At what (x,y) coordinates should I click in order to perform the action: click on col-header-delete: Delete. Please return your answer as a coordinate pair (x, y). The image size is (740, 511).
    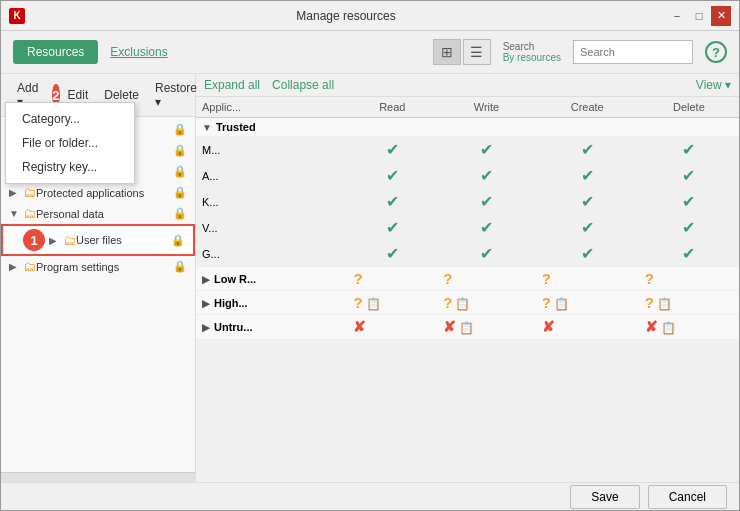
    Looking at the image, I should click on (689, 108).